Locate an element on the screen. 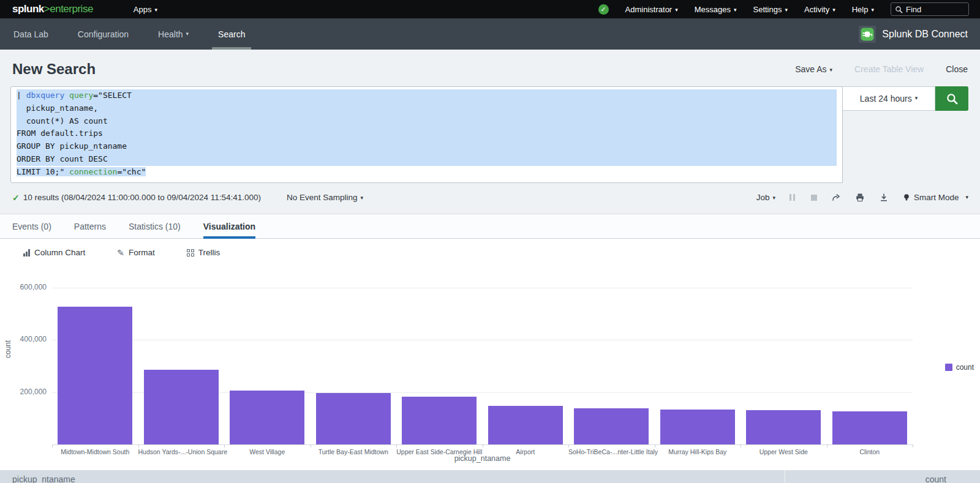 This screenshot has height=483, width=980. print-icon is located at coordinates (860, 197).